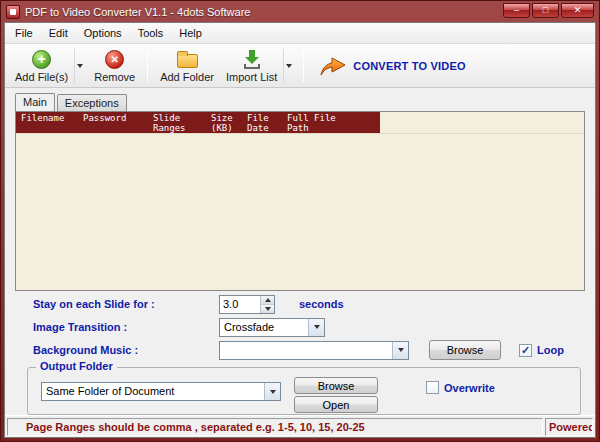  What do you see at coordinates (153, 392) in the screenshot?
I see `output-folder-value: Same Folder of Document` at bounding box center [153, 392].